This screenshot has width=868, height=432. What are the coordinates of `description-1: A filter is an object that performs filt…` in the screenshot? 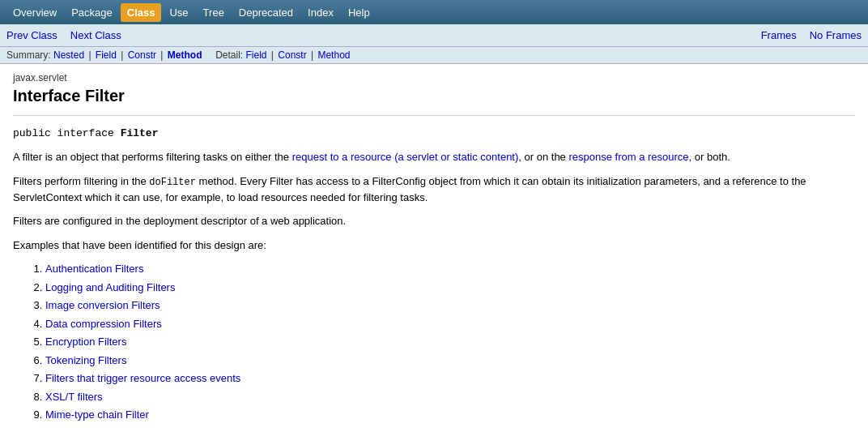 It's located at (434, 157).